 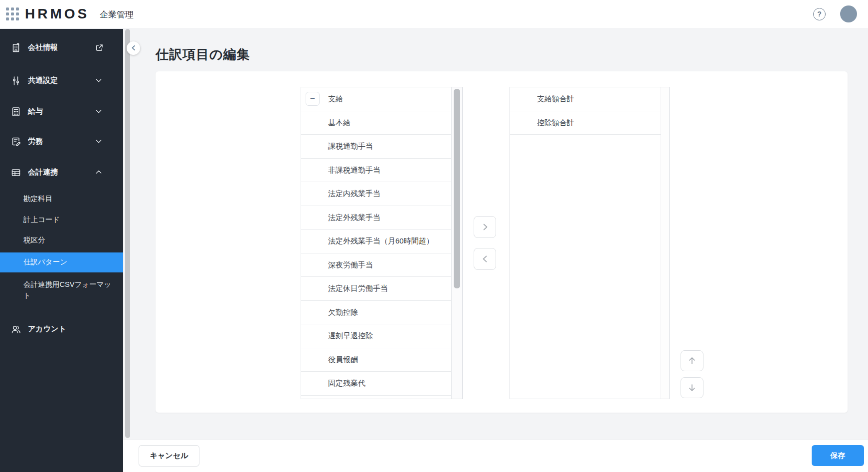 I want to click on list-item: 欠勤控除, so click(x=376, y=313).